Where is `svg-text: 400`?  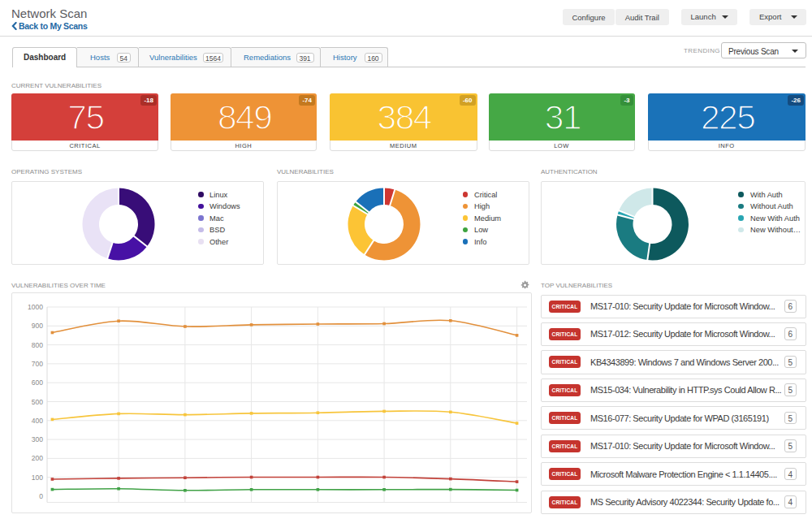
svg-text: 400 is located at coordinates (37, 421).